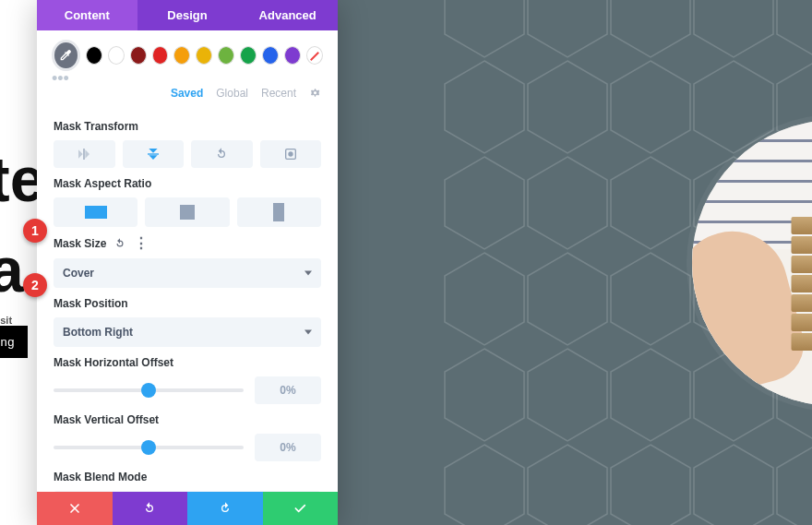 Image resolution: width=812 pixels, height=525 pixels. What do you see at coordinates (84, 154) in the screenshot?
I see `flip-horizontal-icon` at bounding box center [84, 154].